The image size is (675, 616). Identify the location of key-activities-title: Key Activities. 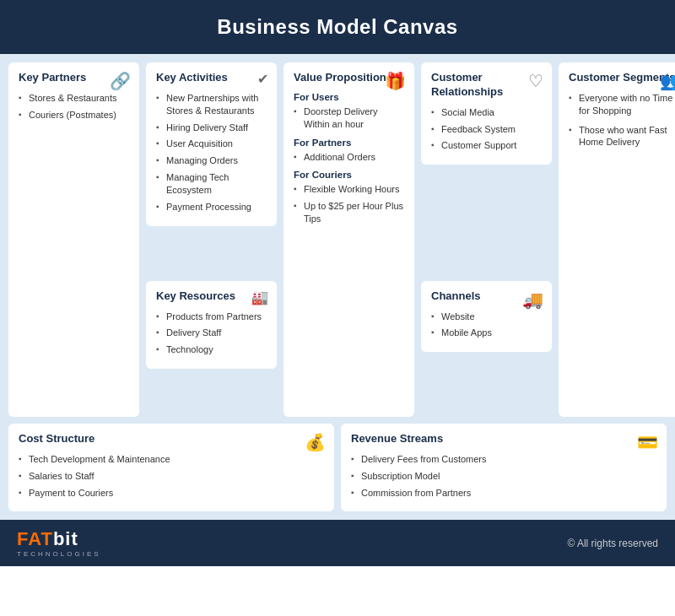
(211, 78).